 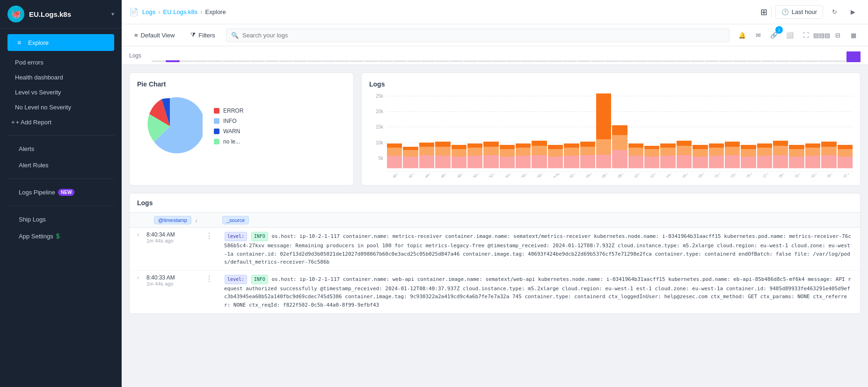 What do you see at coordinates (764, 12) in the screenshot?
I see `grid-icon: ⊞` at bounding box center [764, 12].